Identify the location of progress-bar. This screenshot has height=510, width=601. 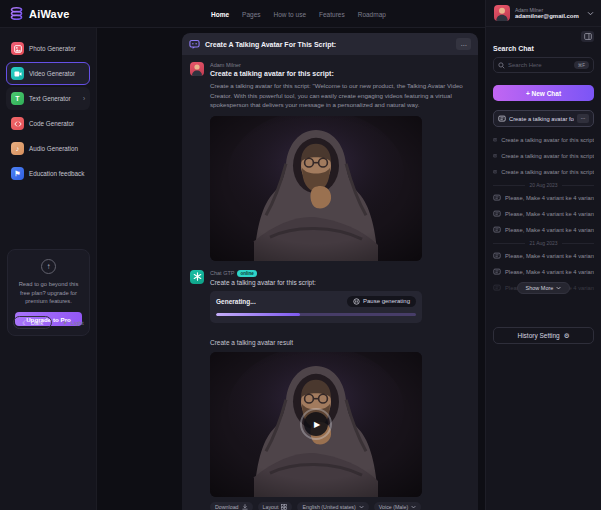
(316, 314).